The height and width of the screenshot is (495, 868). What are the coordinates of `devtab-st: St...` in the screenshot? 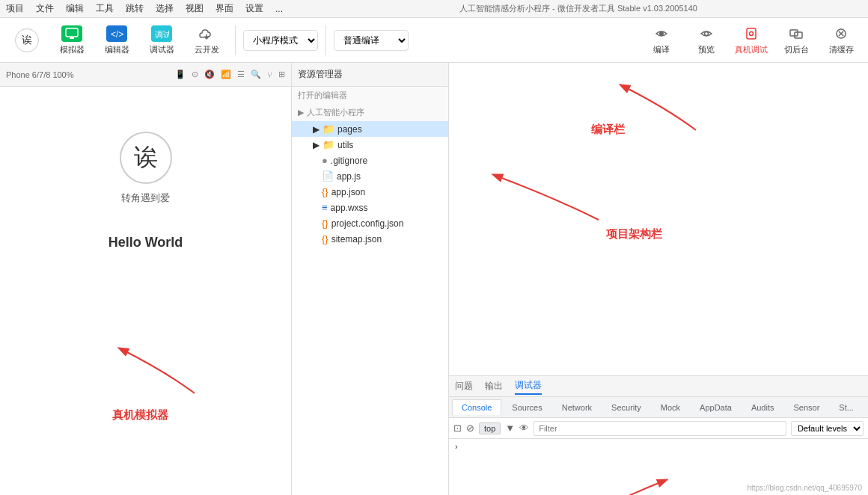 It's located at (846, 408).